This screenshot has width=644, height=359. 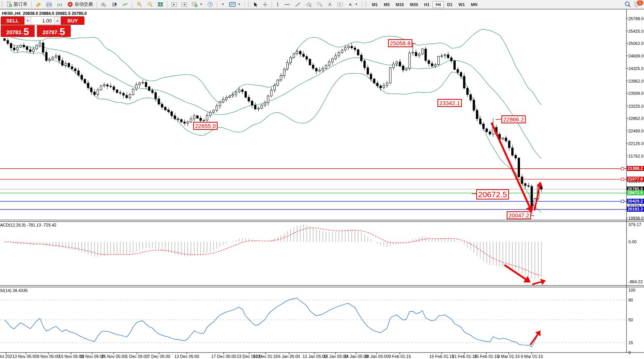 I want to click on date-axis-label: 28 Jan 05:00, so click(x=377, y=356).